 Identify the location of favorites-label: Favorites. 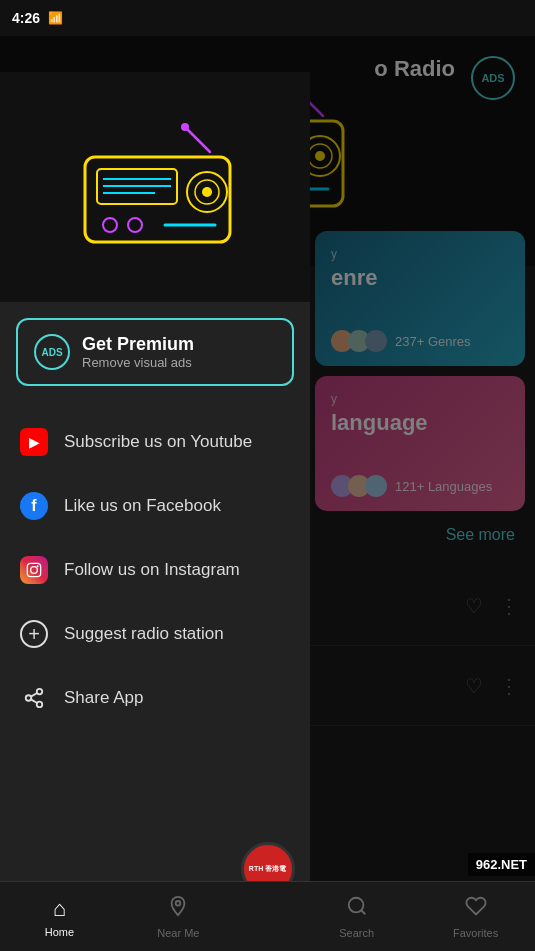
(476, 933).